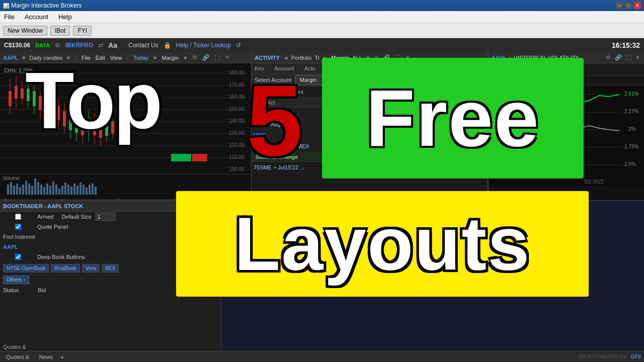 Image resolution: width=644 pixels, height=362 pixels. Describe the element at coordinates (279, 92) in the screenshot. I see `financial-instrument-label: Financial Instrument` at that location.